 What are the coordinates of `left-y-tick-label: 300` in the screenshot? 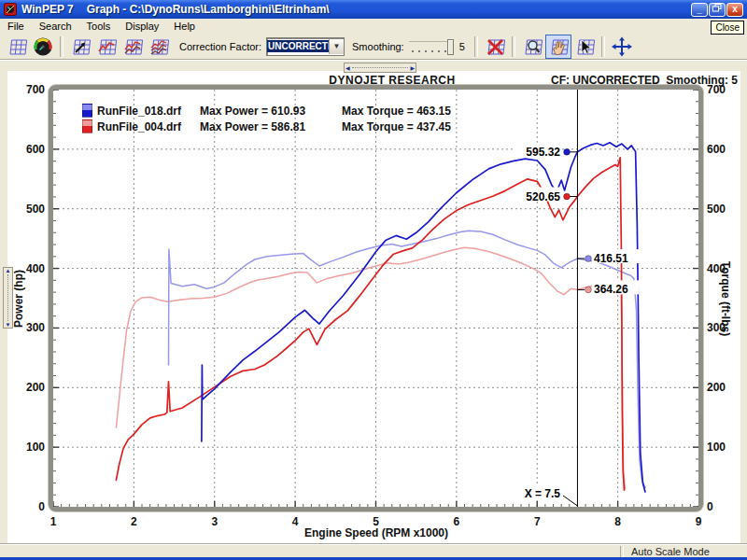 It's located at (30, 328).